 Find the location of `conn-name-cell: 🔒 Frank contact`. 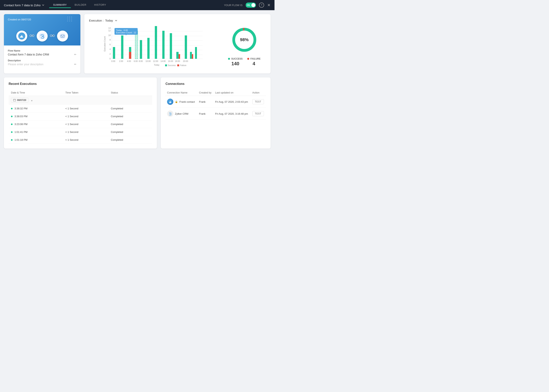

conn-name-cell: 🔒 Frank contact is located at coordinates (182, 102).